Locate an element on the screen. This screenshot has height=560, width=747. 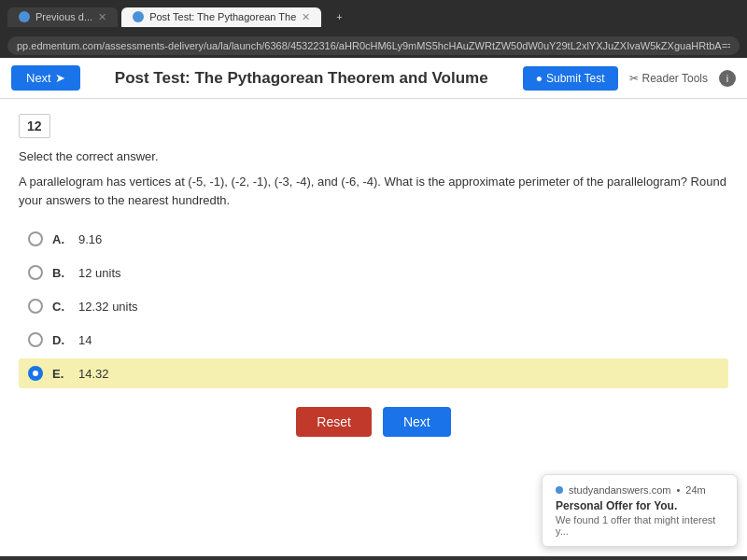
tab-favicon is located at coordinates (24, 17).